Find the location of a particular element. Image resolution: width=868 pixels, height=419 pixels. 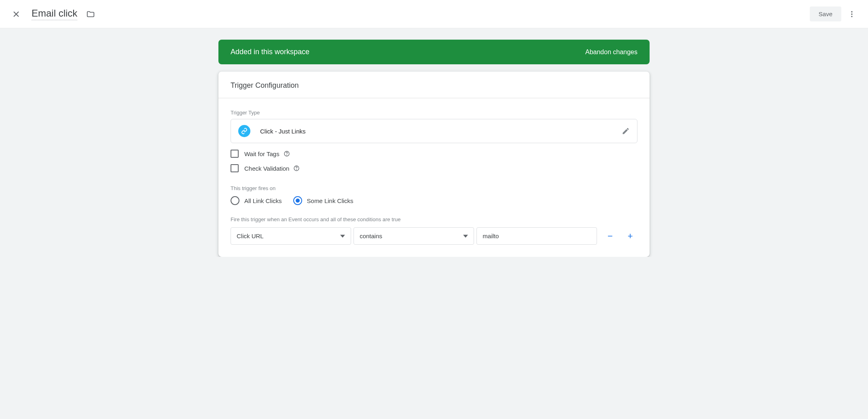

wait-for-tags-checkbox is located at coordinates (235, 154).